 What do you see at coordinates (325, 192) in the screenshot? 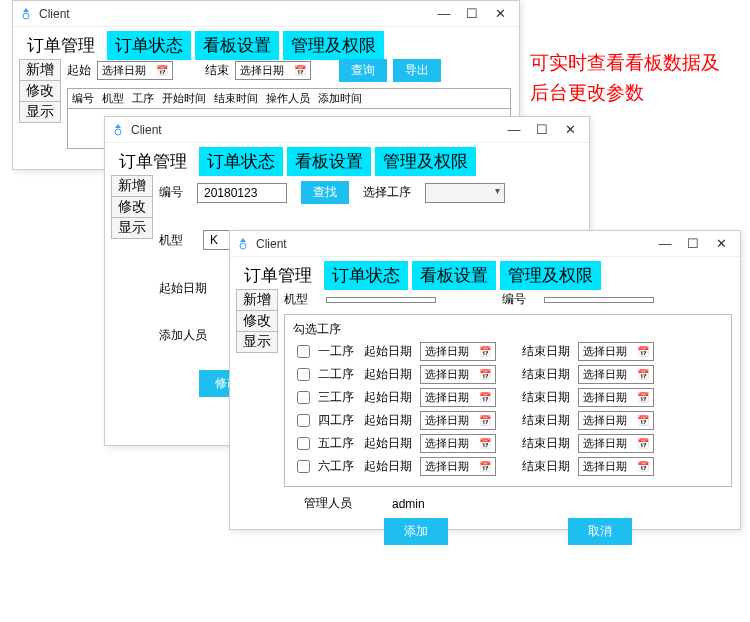
I see `find-button: 查找` at bounding box center [325, 192].